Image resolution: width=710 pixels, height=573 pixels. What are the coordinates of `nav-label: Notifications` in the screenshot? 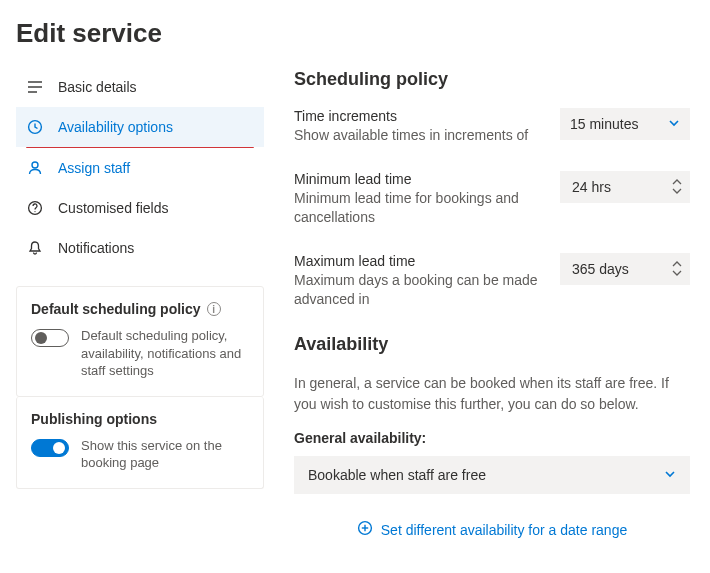 It's located at (96, 248).